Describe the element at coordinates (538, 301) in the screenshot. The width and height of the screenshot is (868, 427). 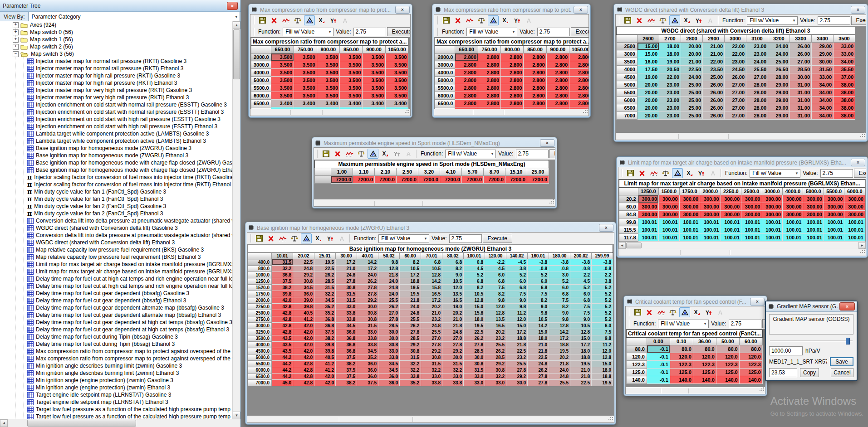
I see `cell: 8.2` at that location.